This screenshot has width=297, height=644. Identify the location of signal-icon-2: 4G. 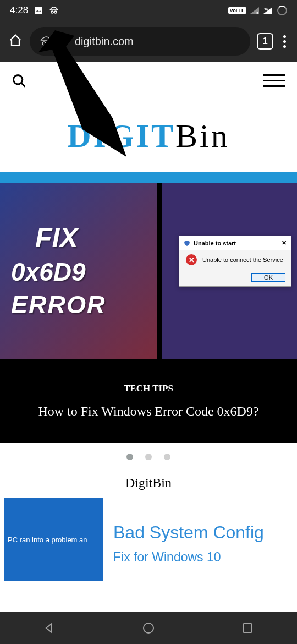
(268, 10).